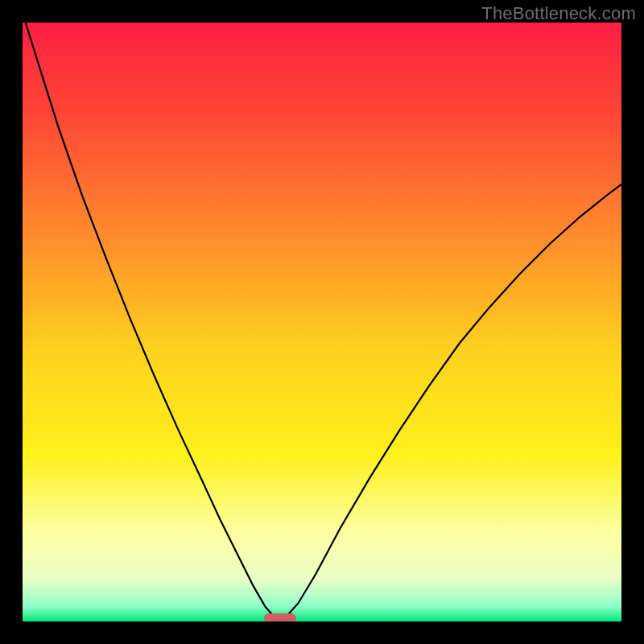  Describe the element at coordinates (559, 14) in the screenshot. I see `watermark-text: TheBottleneck.com` at that location.